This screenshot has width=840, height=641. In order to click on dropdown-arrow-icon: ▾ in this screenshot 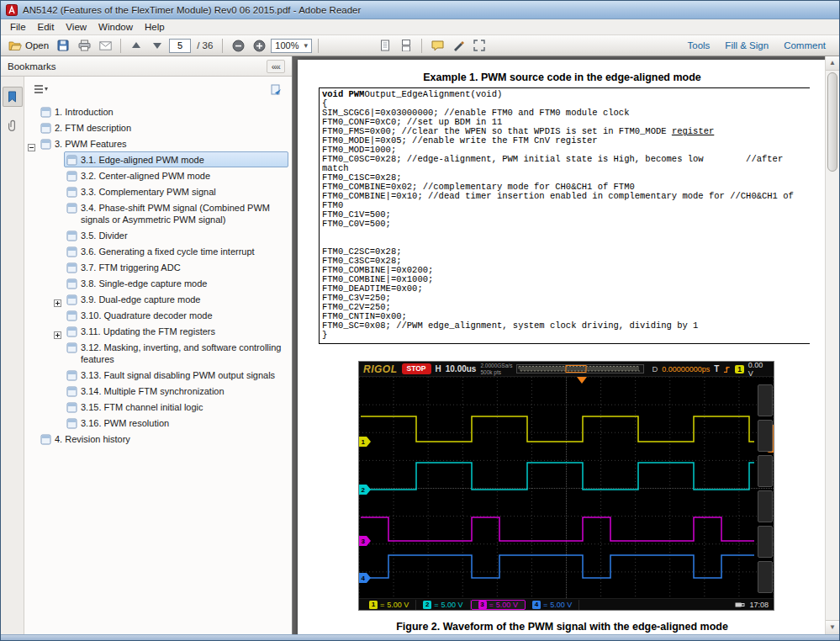, I will do `click(306, 45)`.